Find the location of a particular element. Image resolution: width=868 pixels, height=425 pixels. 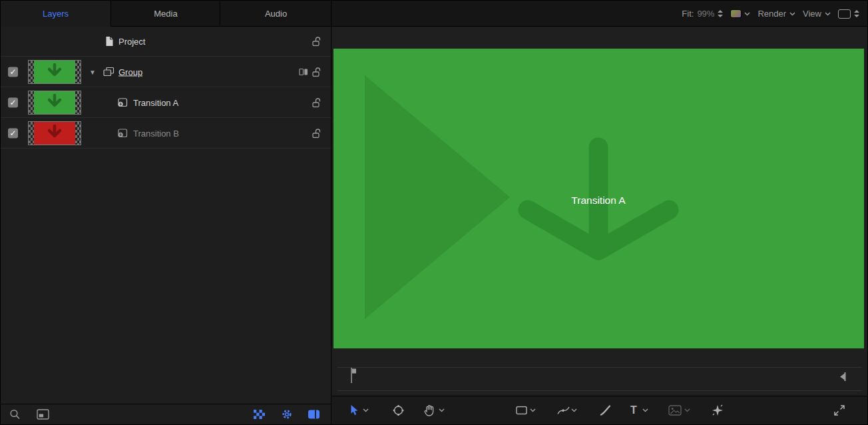

color-swatch-icon is located at coordinates (736, 13).